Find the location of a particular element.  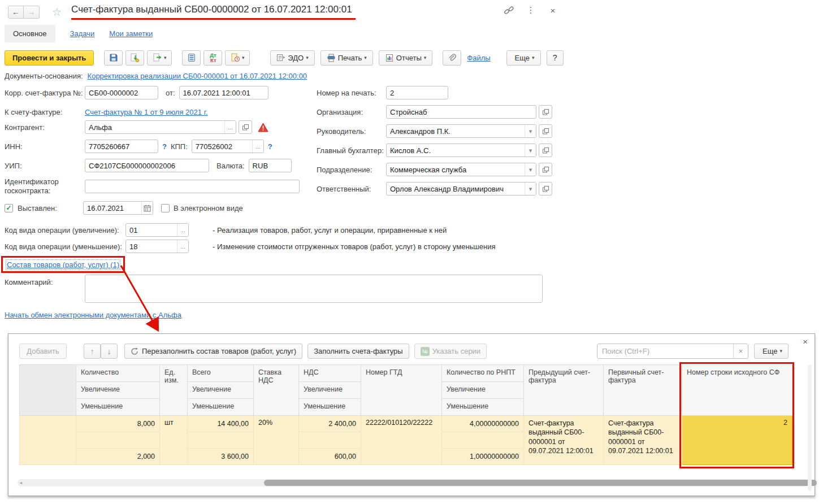

corr-number-input is located at coordinates (122, 93).